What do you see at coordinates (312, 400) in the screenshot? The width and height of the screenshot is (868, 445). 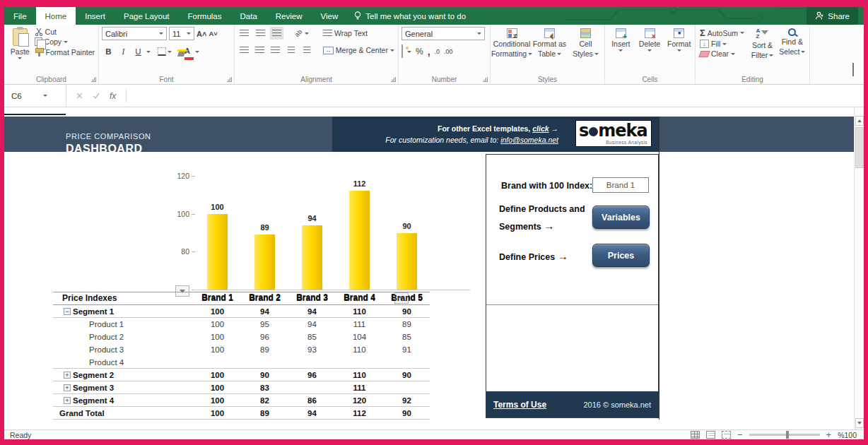 I see `table-cell: 86` at bounding box center [312, 400].